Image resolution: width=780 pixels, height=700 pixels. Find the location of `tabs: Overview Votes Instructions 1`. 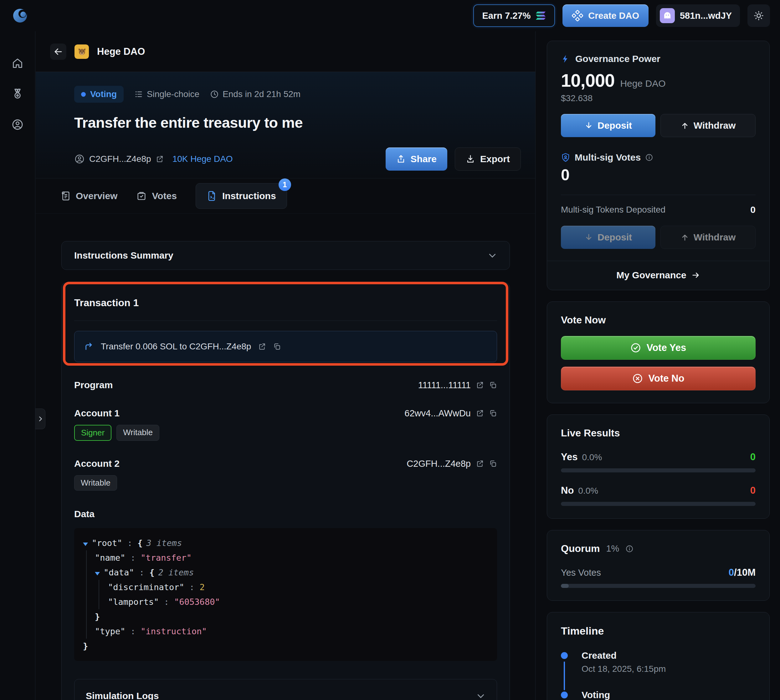

tabs: Overview Votes Instructions 1 is located at coordinates (285, 196).